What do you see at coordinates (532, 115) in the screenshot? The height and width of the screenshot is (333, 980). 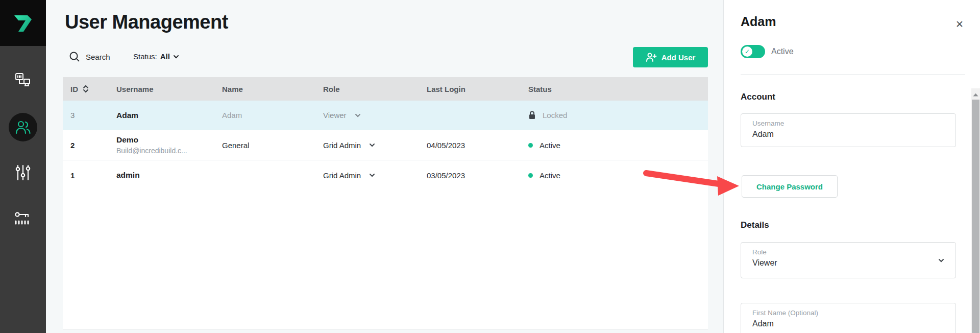 I see `lock-icon` at bounding box center [532, 115].